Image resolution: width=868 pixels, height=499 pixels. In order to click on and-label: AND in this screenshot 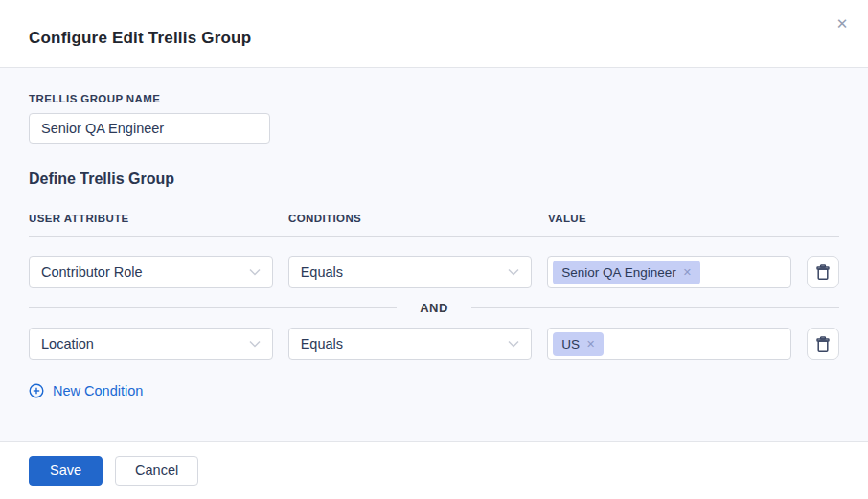, I will do `click(434, 308)`.